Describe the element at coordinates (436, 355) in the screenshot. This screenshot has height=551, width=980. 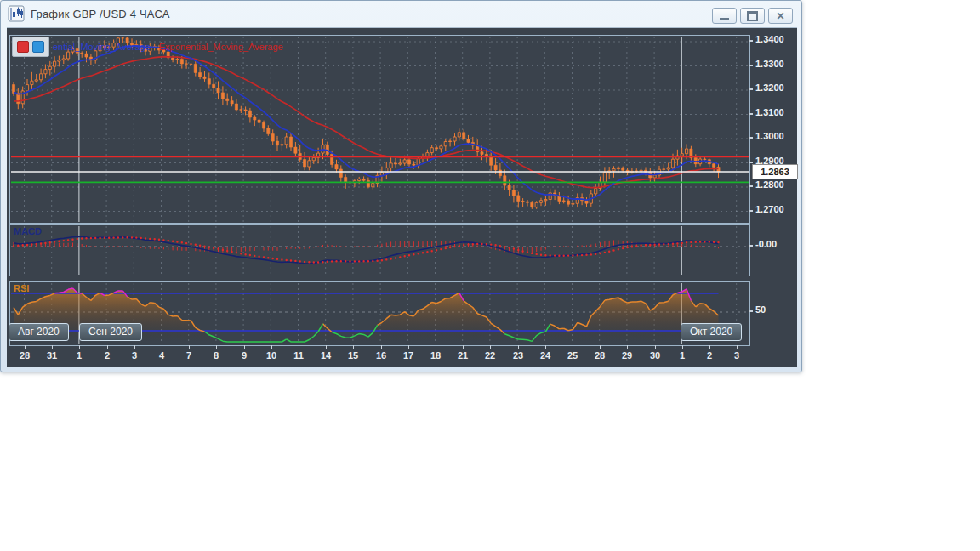
I see `date-axis-label: 18` at that location.